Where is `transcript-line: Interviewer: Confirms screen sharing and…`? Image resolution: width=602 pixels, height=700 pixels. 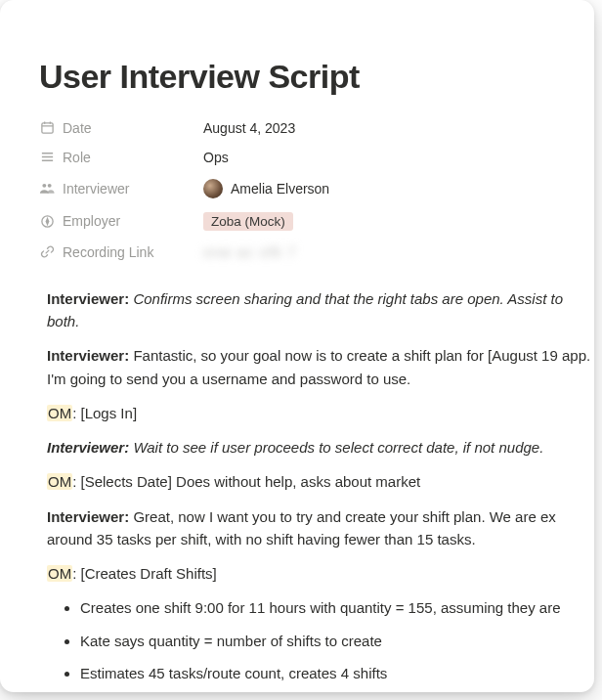
transcript-line: Interviewer: Confirms screen sharing and… is located at coordinates (321, 311).